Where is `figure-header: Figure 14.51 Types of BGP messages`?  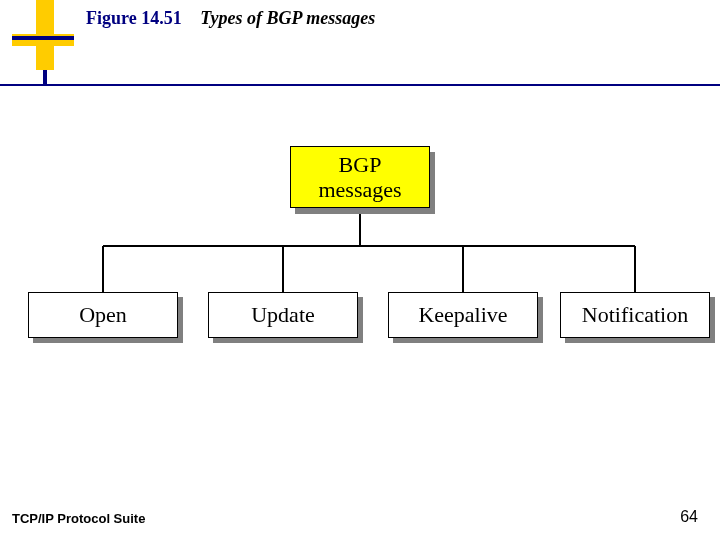 figure-header: Figure 14.51 Types of BGP messages is located at coordinates (230, 18).